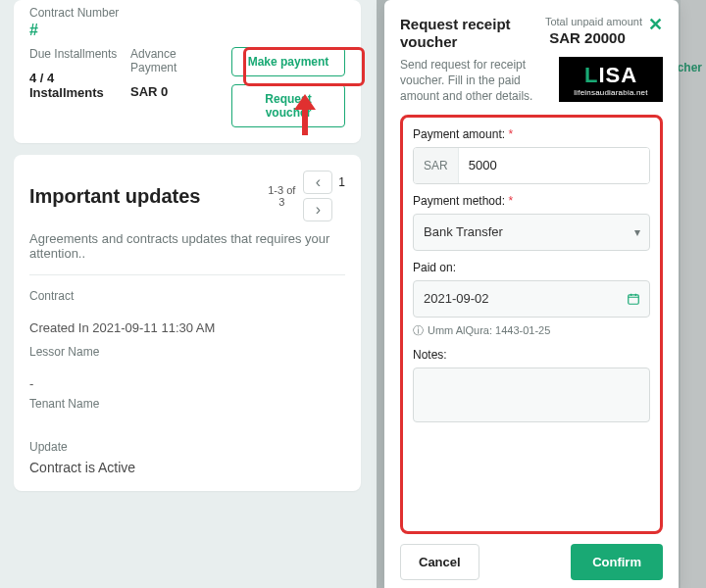 This screenshot has height=588, width=706. Describe the element at coordinates (318, 210) in the screenshot. I see `chevron-right-icon: ›` at that location.